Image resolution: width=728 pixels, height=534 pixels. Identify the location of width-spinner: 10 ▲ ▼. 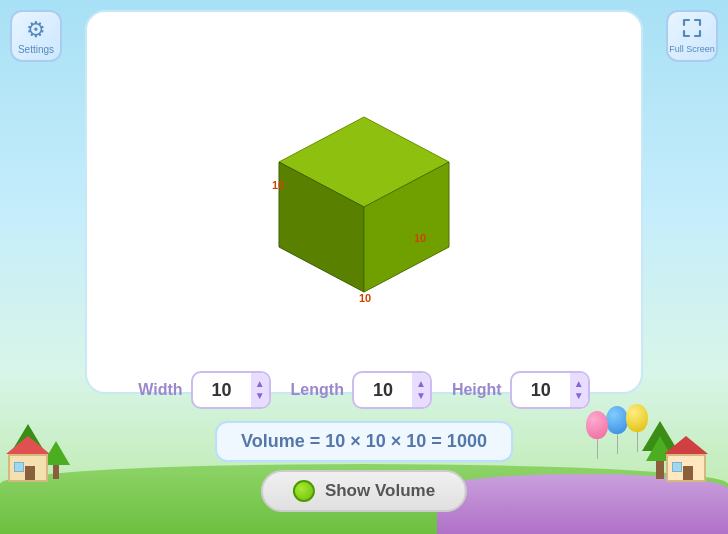
(231, 390).